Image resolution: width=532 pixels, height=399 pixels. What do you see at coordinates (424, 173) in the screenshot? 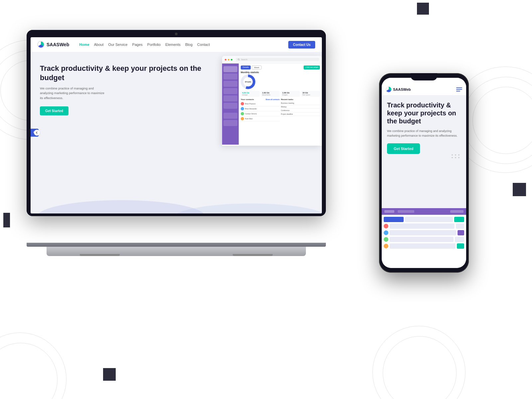
I see `phone-screen: SAASWeb Track productivity & keep your p…` at bounding box center [424, 173].